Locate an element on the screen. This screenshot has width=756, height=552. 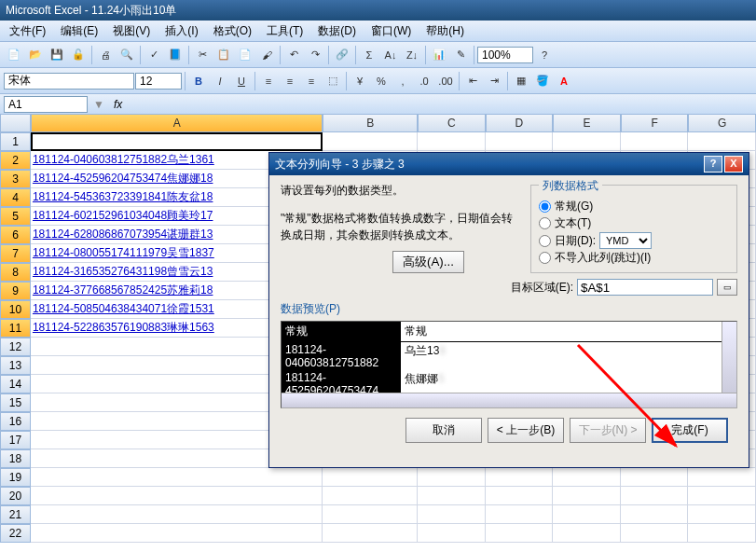
destination-input is located at coordinates (645, 287).